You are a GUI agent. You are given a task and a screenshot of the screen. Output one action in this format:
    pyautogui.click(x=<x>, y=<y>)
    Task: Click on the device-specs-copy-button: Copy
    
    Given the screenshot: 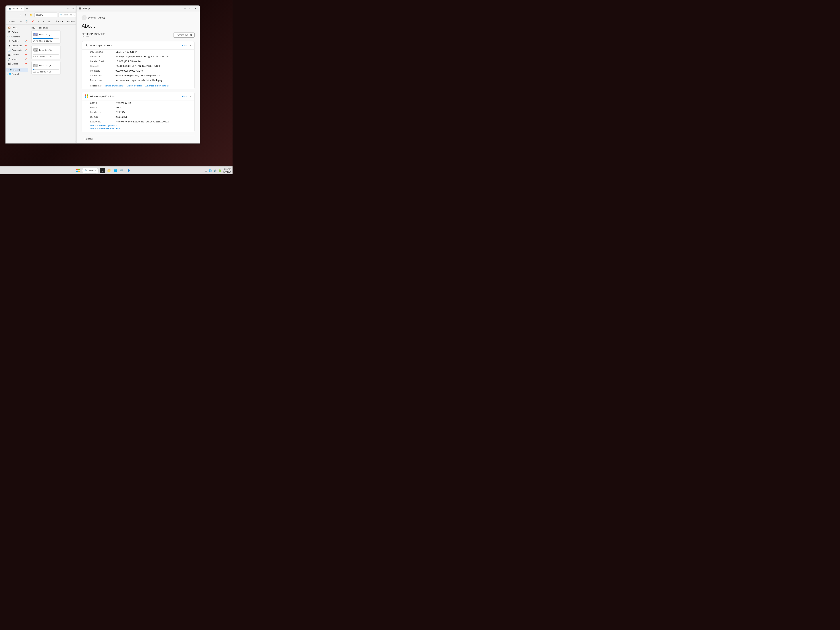 What is the action you would take?
    pyautogui.click(x=185, y=46)
    